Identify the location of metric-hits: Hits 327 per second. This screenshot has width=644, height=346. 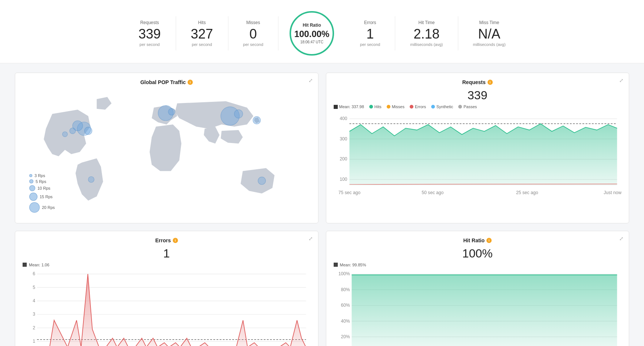
(202, 33).